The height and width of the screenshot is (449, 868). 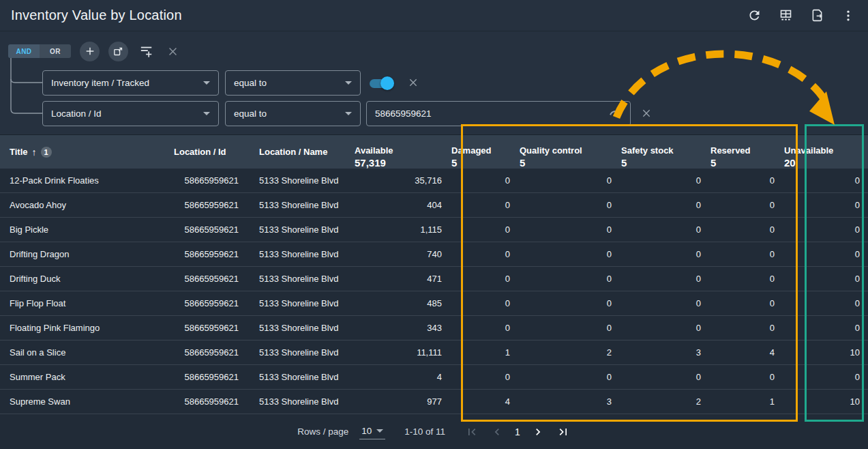 I want to click on and-button: AND, so click(x=24, y=51).